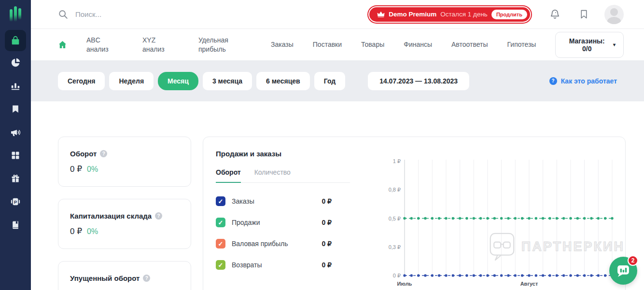  I want to click on search-icon, so click(63, 14).